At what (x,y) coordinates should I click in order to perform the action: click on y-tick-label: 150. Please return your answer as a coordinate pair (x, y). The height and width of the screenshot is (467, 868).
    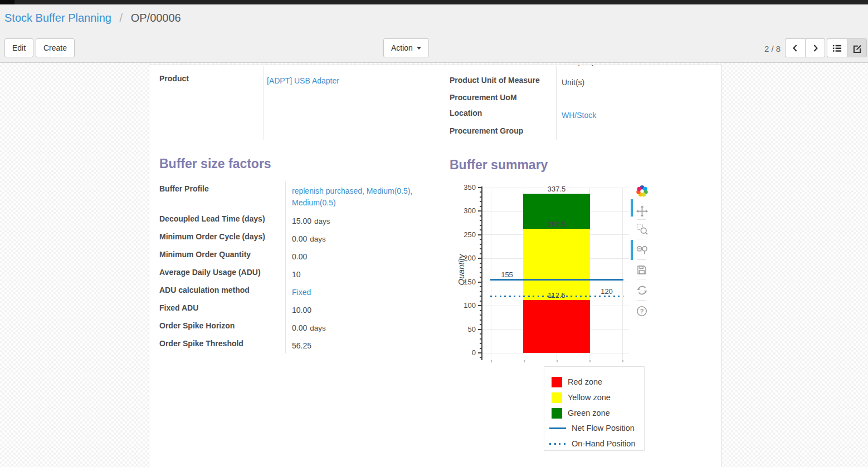
    Looking at the image, I should click on (461, 282).